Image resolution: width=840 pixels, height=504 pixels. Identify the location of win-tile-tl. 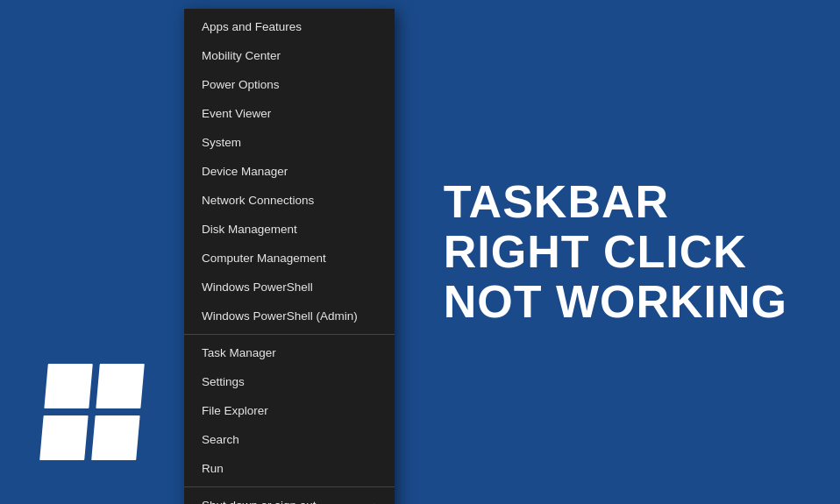
(68, 386).